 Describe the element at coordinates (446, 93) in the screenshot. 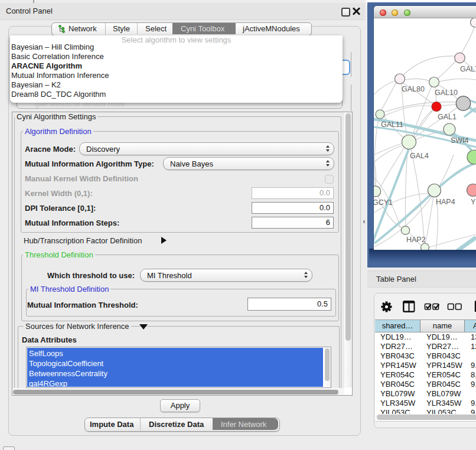

I see `svg-text: GAL10` at that location.